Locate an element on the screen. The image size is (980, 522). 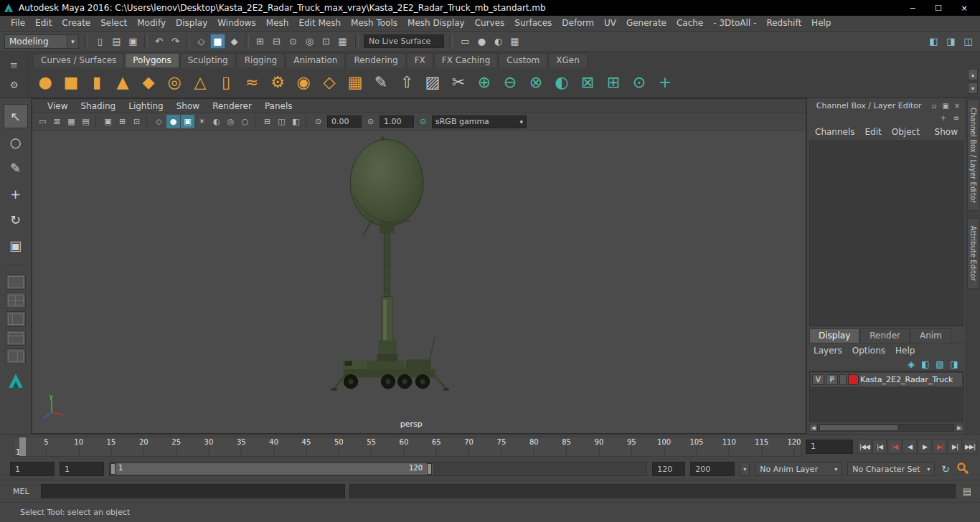
select-tool: ↖ is located at coordinates (16, 116).